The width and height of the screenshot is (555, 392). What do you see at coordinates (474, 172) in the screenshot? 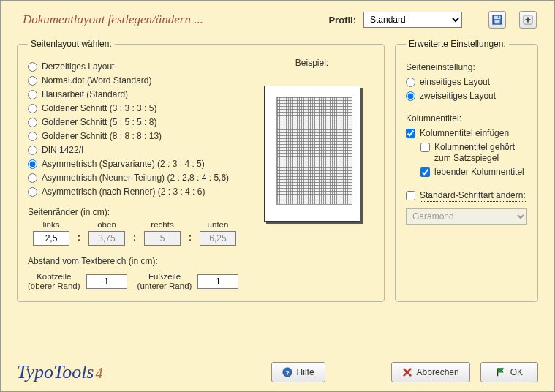
I see `kt-lebend-option: lebender Kolumnentitel` at bounding box center [474, 172].